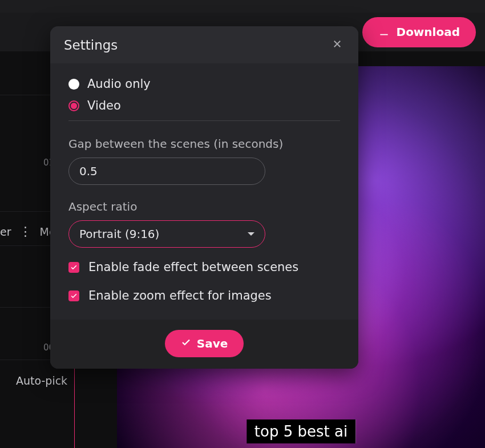 The width and height of the screenshot is (485, 448). I want to click on radio-label: Audio only, so click(119, 84).